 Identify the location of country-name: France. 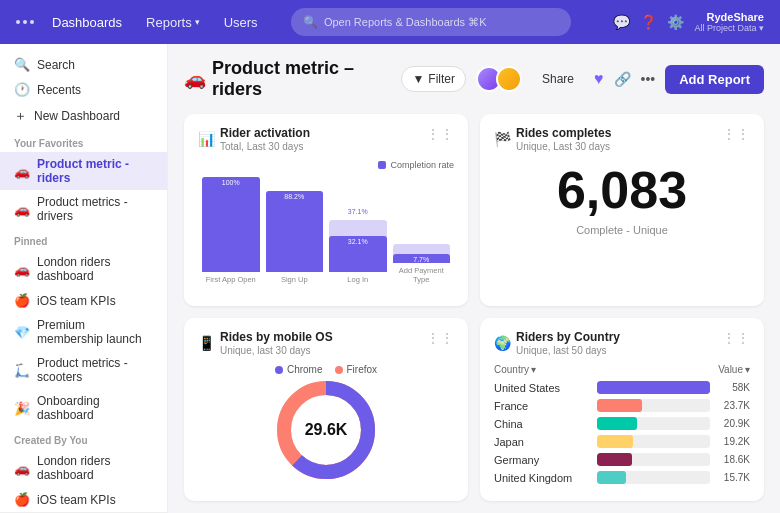
(542, 406).